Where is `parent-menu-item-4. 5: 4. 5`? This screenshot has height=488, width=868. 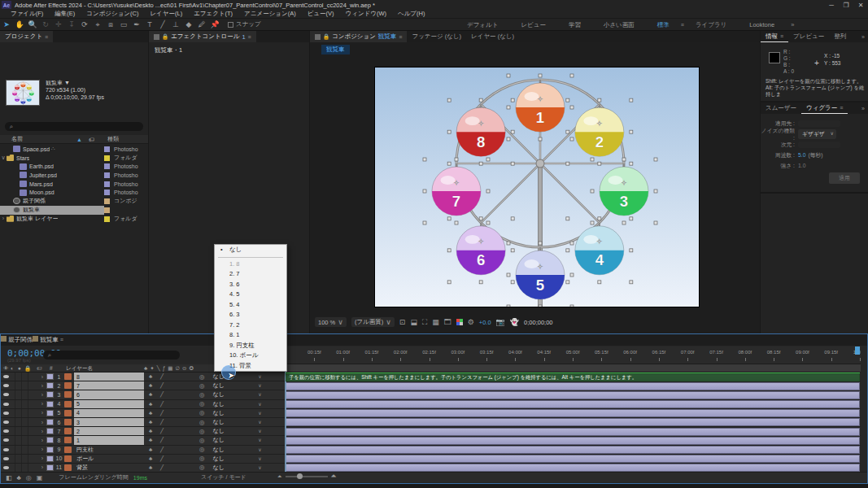
parent-menu-item-4. 5: 4. 5 is located at coordinates (251, 294).